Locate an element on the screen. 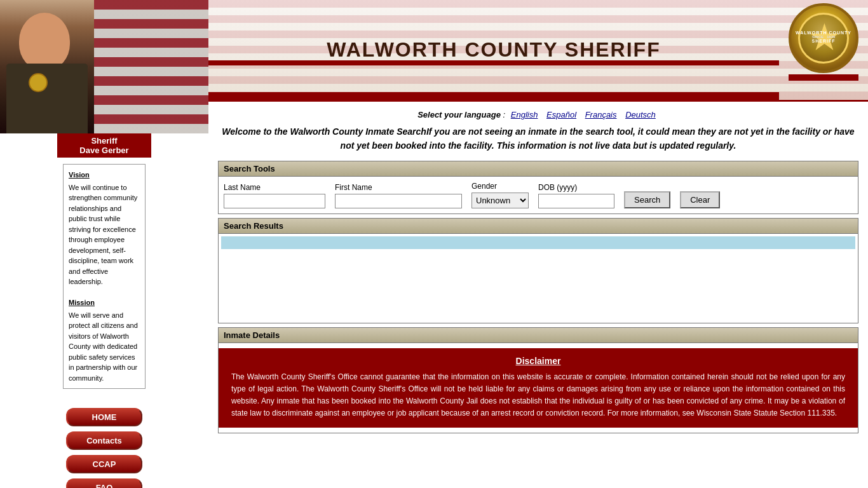 This screenshot has height=488, width=868. results-highlight-bar is located at coordinates (538, 243).